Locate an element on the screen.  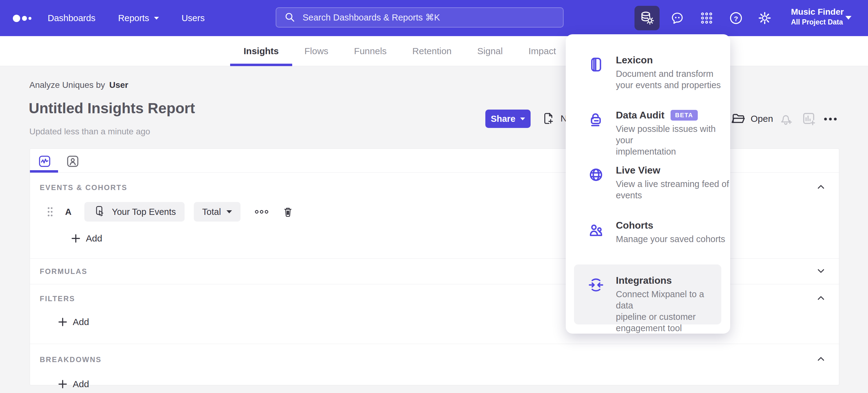
event-selector: Your Top Events is located at coordinates (134, 212).